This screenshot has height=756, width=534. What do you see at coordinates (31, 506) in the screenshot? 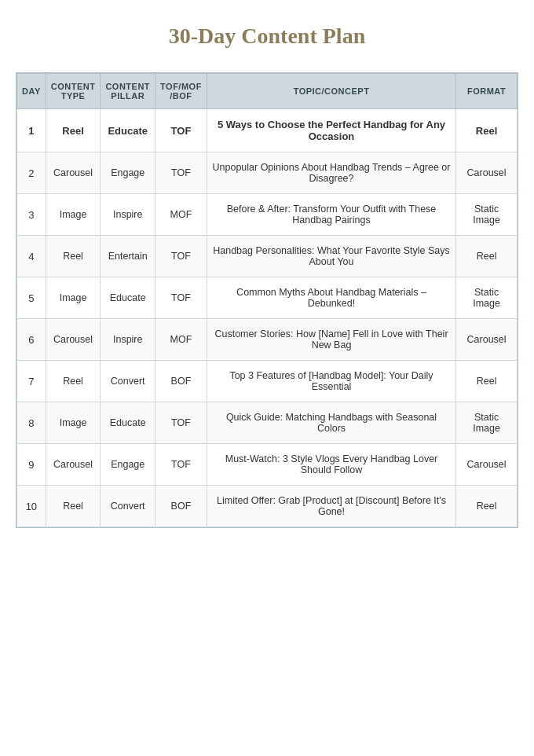
I see `cell-day: 10` at bounding box center [31, 506].